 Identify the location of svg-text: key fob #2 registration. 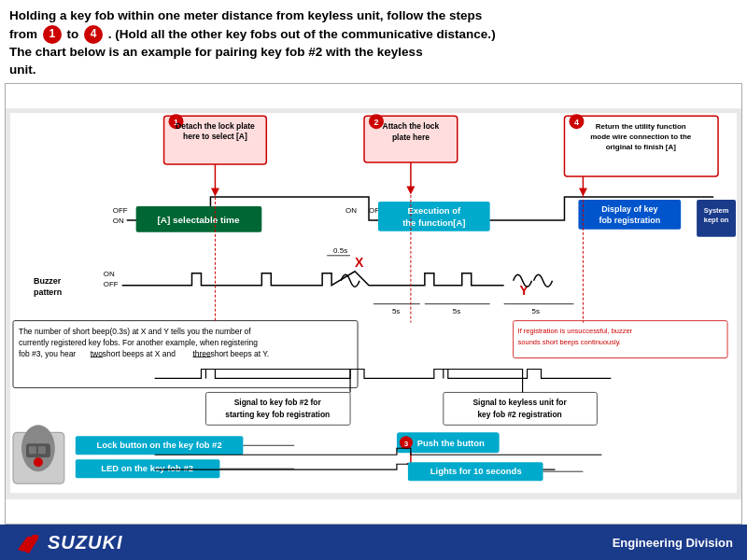
(519, 414).